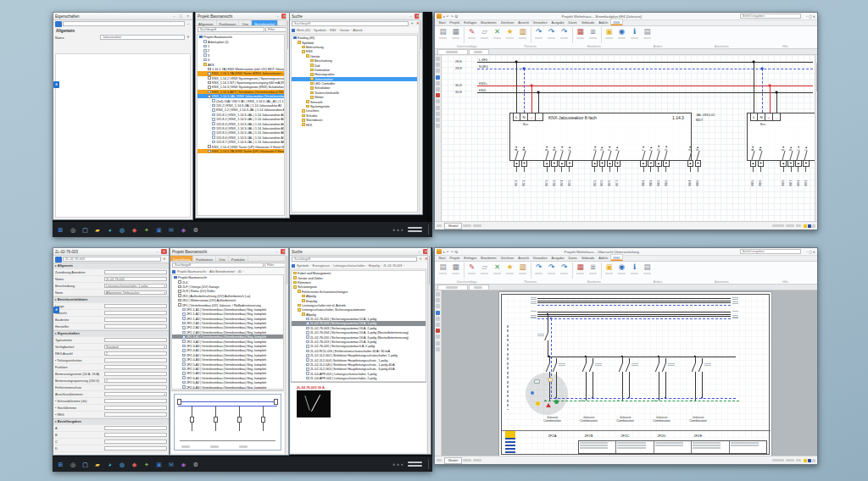 This screenshot has height=481, width=868. I want to click on ribbon-tab: Verwalten, so click(540, 257).